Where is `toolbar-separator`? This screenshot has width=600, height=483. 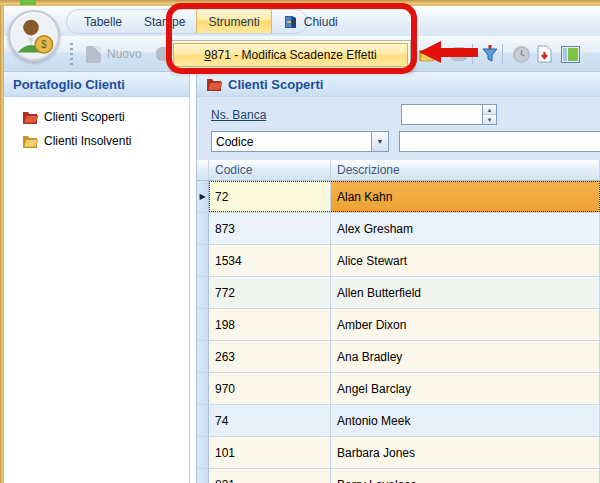
toolbar-separator is located at coordinates (472, 54).